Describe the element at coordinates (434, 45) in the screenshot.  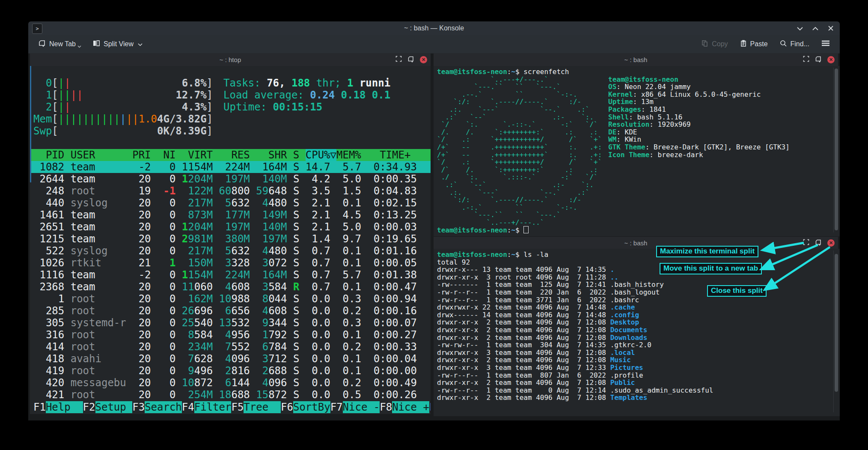
I see `main-toolbar: New Tab Split View Copy` at that location.